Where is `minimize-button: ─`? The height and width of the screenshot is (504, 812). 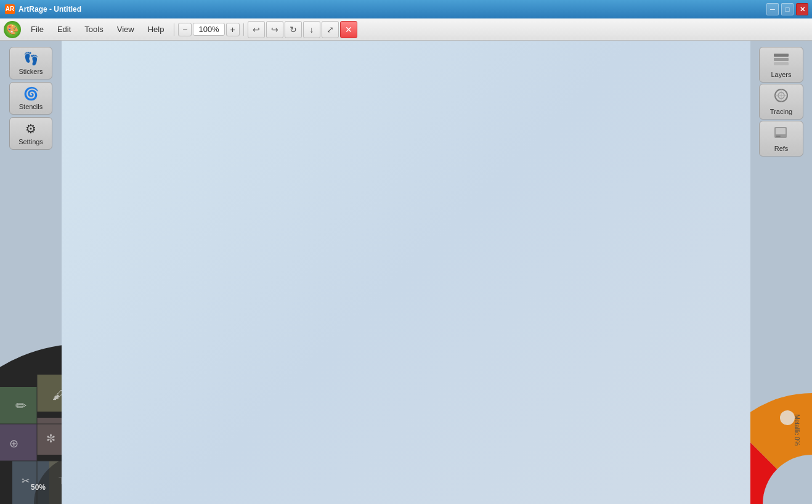
minimize-button: ─ is located at coordinates (773, 9).